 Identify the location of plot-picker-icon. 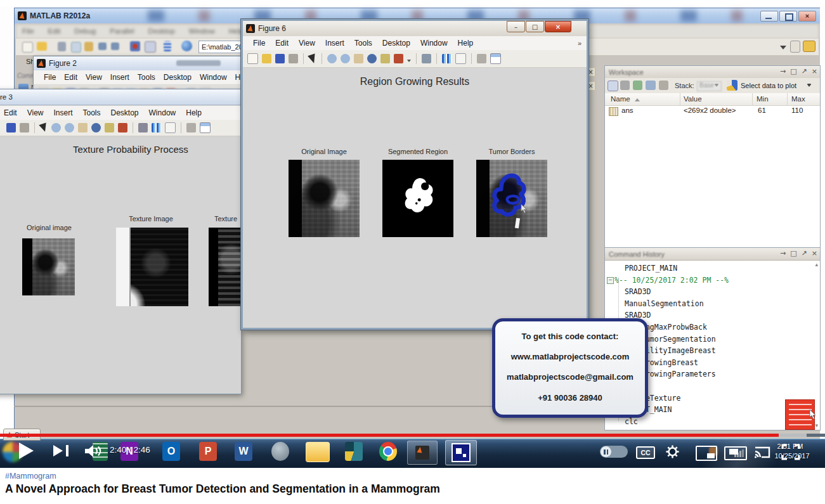
(732, 85).